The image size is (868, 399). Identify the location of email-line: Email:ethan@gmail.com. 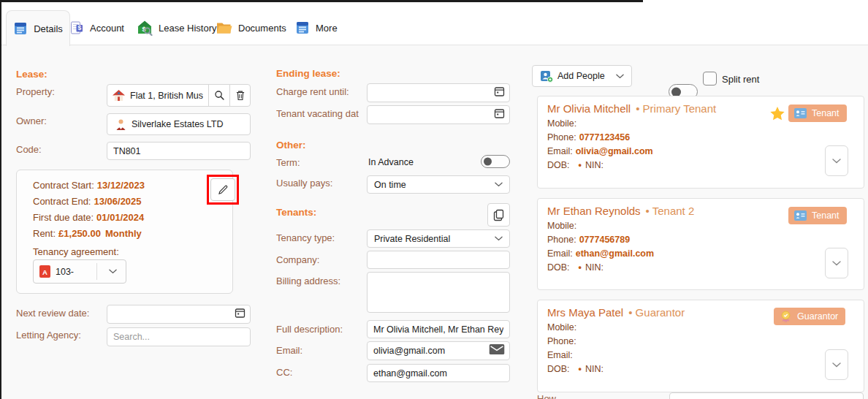
(601, 254).